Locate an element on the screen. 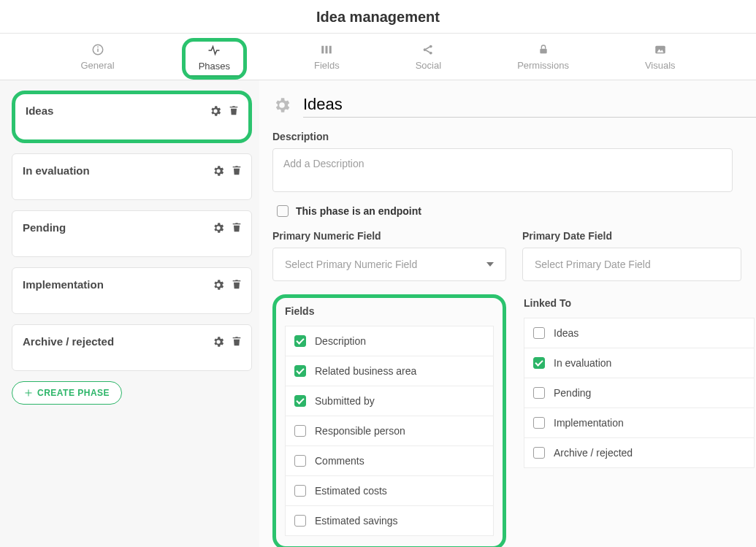 The width and height of the screenshot is (756, 547). tab-general: General is located at coordinates (97, 58).